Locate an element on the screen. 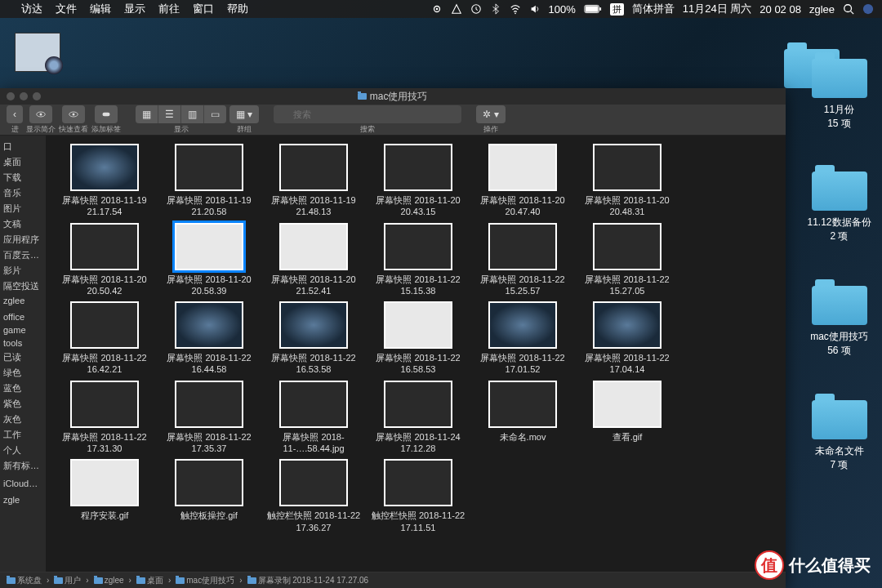 This screenshot has width=882, height=588. date: 11月24日 周六 is located at coordinates (717, 9).